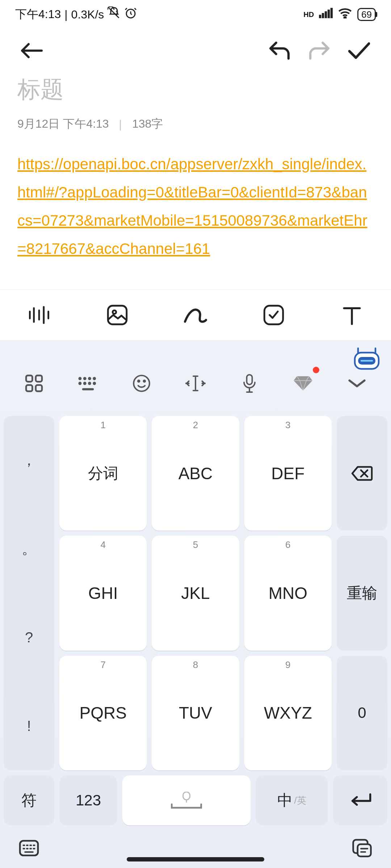  I want to click on wifi-icon, so click(345, 14).